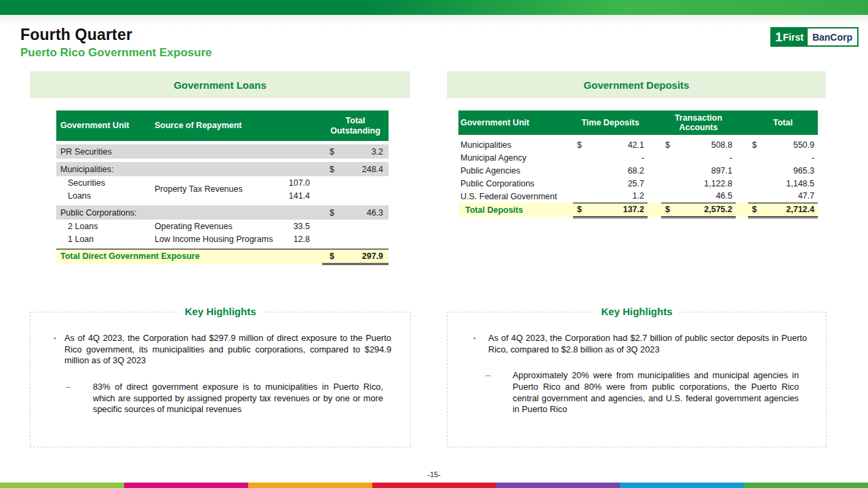 This screenshot has width=868, height=488. Describe the element at coordinates (646, 393) in the screenshot. I see `sub-bullet-item: – Approximately 20% were from municipali…` at that location.